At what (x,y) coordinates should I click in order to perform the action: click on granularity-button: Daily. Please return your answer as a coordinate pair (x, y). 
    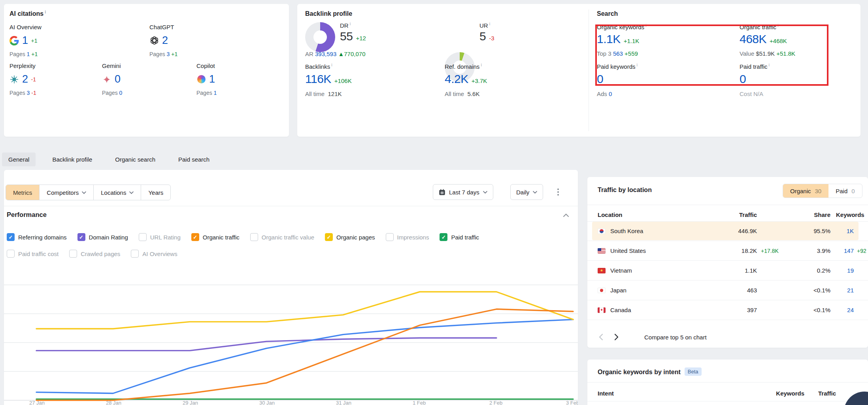
    Looking at the image, I should click on (526, 192).